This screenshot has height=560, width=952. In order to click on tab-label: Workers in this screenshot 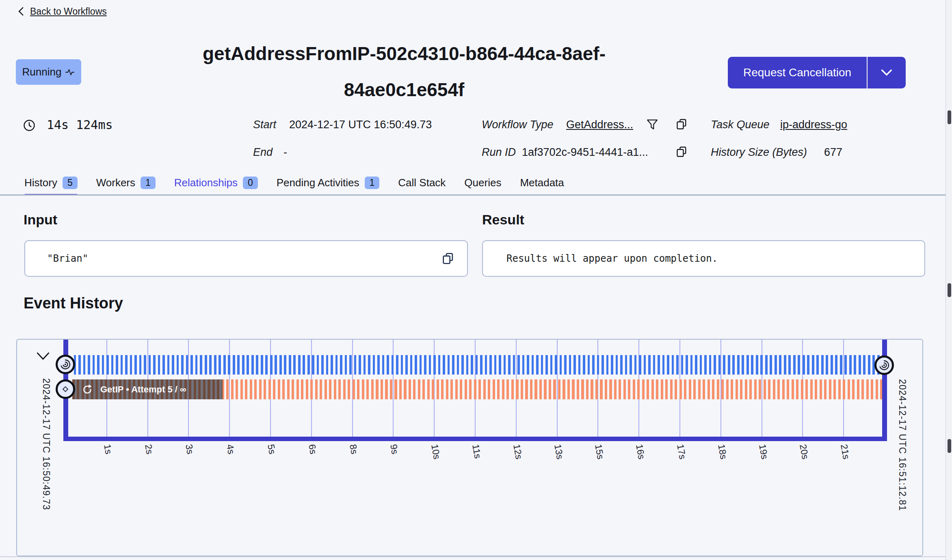, I will do `click(116, 183)`.